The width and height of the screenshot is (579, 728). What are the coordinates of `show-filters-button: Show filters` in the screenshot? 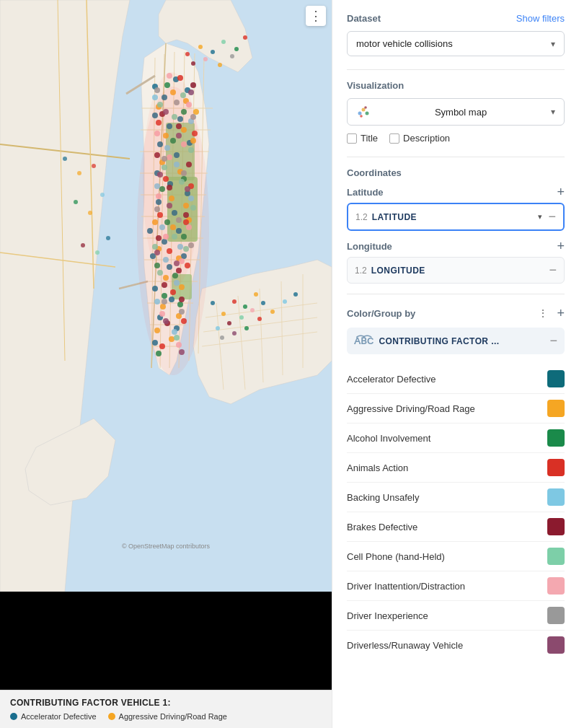 It's located at (541, 19).